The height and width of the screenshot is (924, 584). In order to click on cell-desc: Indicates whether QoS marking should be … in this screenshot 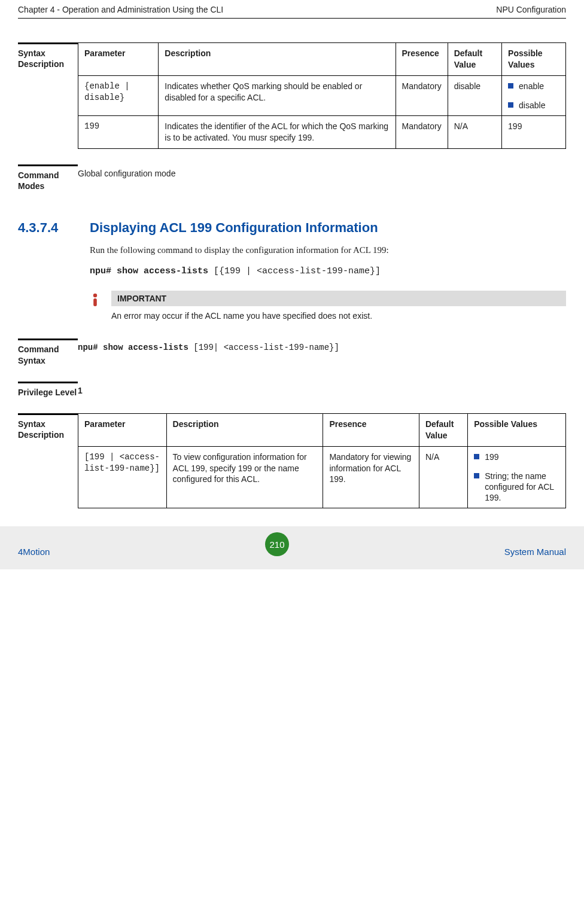, I will do `click(277, 96)`.